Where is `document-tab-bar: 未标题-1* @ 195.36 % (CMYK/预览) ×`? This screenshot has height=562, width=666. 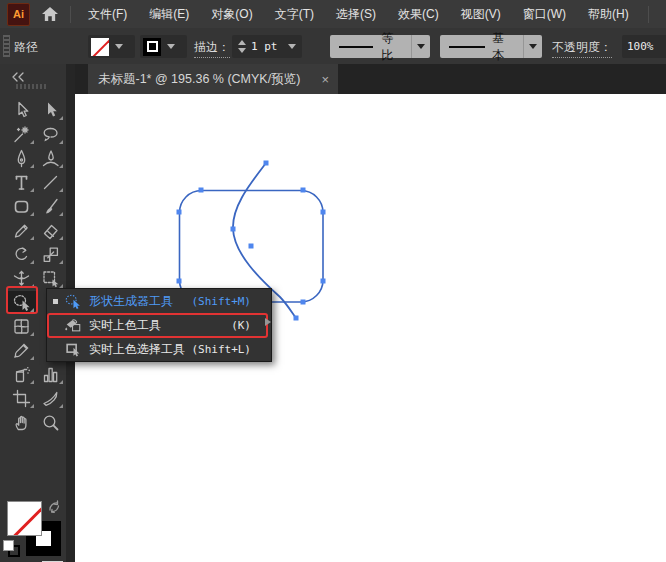
document-tab-bar: 未标题-1* @ 195.36 % (CMYK/预览) × is located at coordinates (370, 79).